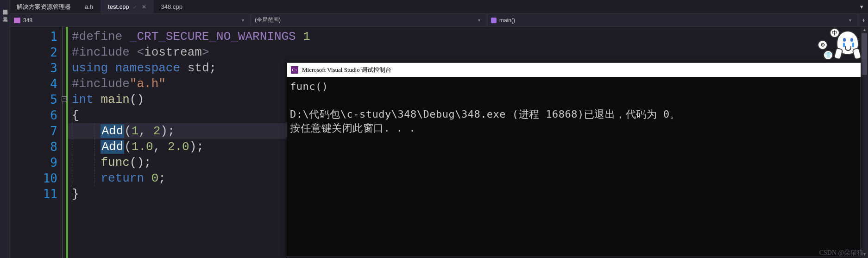 This screenshot has width=868, height=258. I want to click on tab-label: 348.cpp, so click(172, 6).